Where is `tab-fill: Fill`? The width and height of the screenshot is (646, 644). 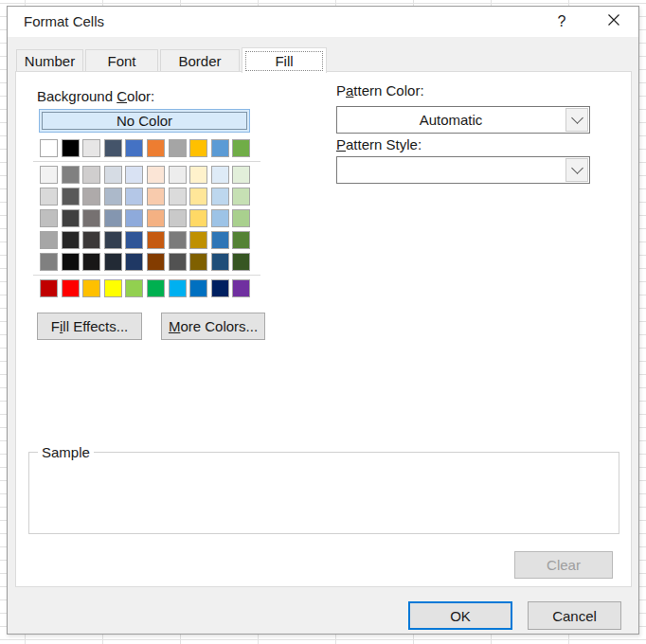
tab-fill: Fill is located at coordinates (284, 61).